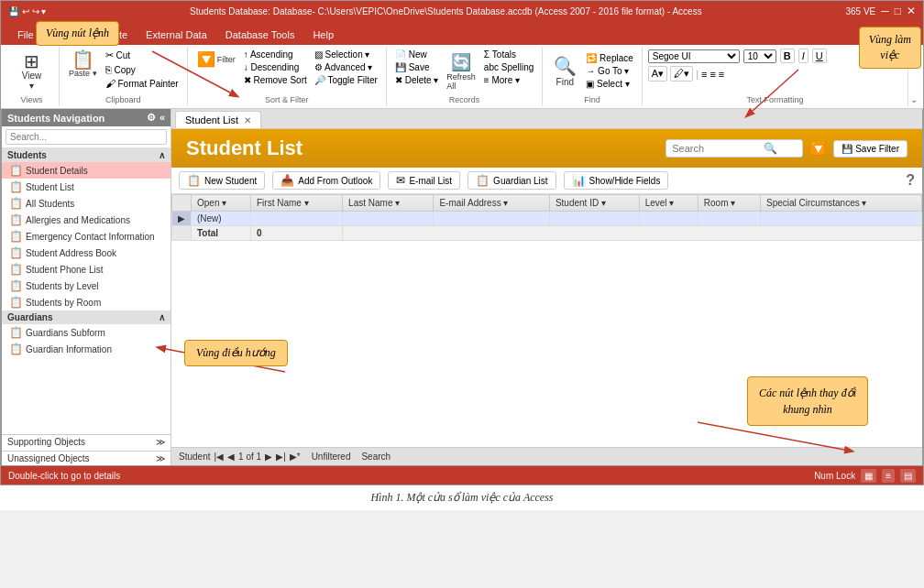 This screenshot has width=924, height=588. What do you see at coordinates (112, 35) in the screenshot?
I see `tab-create: Create` at bounding box center [112, 35].